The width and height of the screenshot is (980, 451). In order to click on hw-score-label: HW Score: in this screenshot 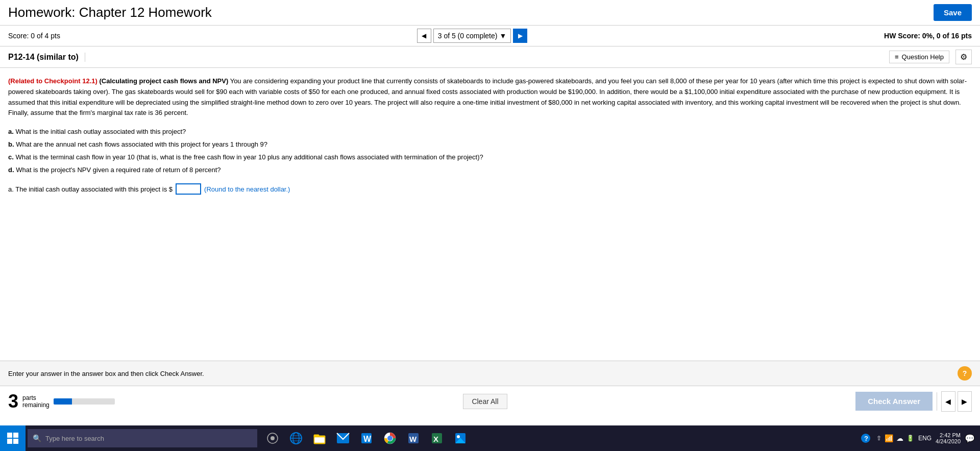, I will do `click(902, 36)`.